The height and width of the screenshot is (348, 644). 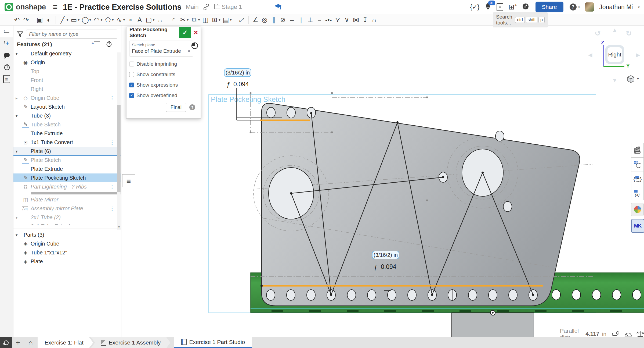 I want to click on feature-row: ▸ ◇ Origin Cube ⋮, so click(x=67, y=98).